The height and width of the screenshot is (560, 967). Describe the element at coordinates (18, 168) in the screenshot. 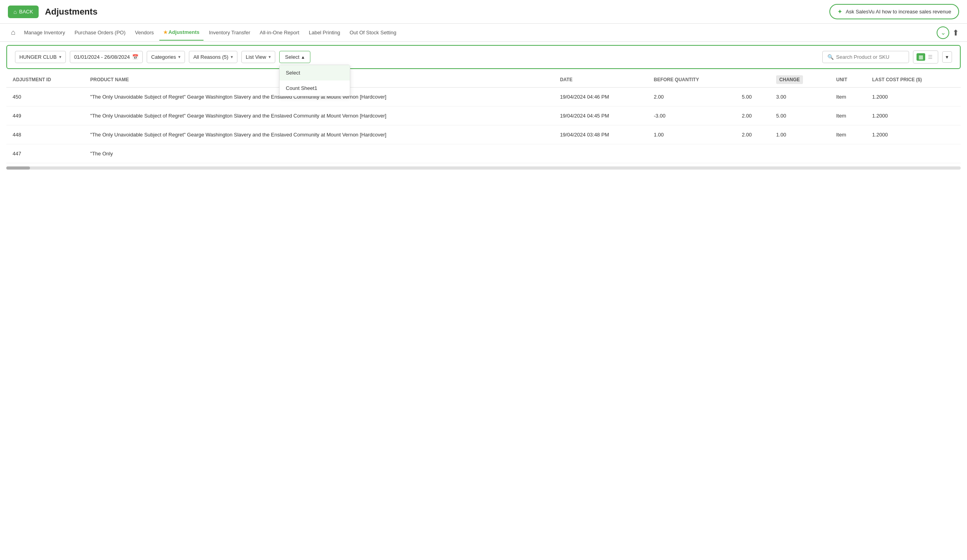

I see `scrollbar-thumb` at that location.